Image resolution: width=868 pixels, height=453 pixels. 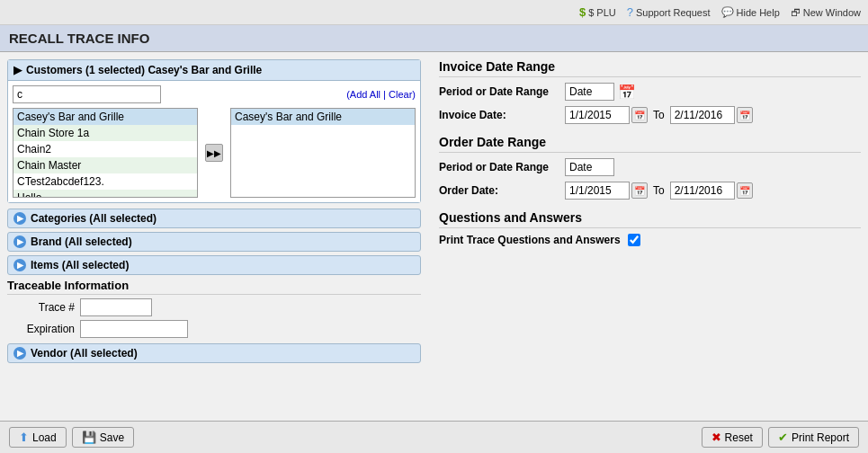 What do you see at coordinates (214, 218) in the screenshot?
I see `categories-section-header: ▶ Categories (All selected)` at bounding box center [214, 218].